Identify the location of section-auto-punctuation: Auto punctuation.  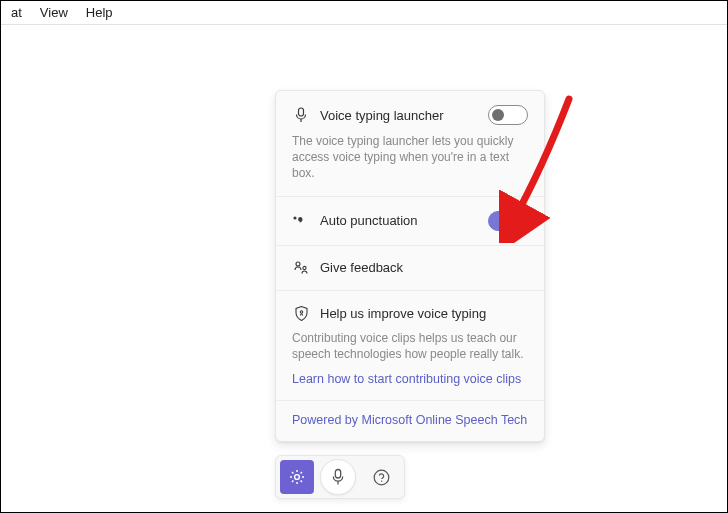
(410, 220).